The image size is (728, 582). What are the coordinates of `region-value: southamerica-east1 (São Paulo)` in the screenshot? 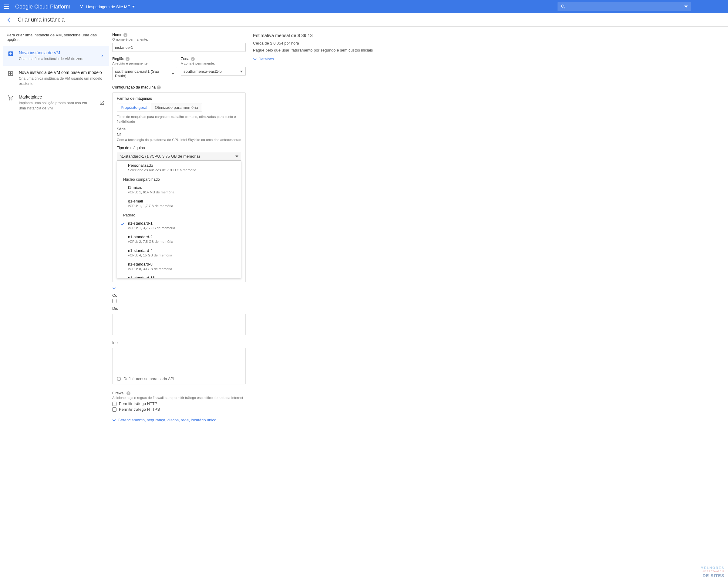 It's located at (143, 74).